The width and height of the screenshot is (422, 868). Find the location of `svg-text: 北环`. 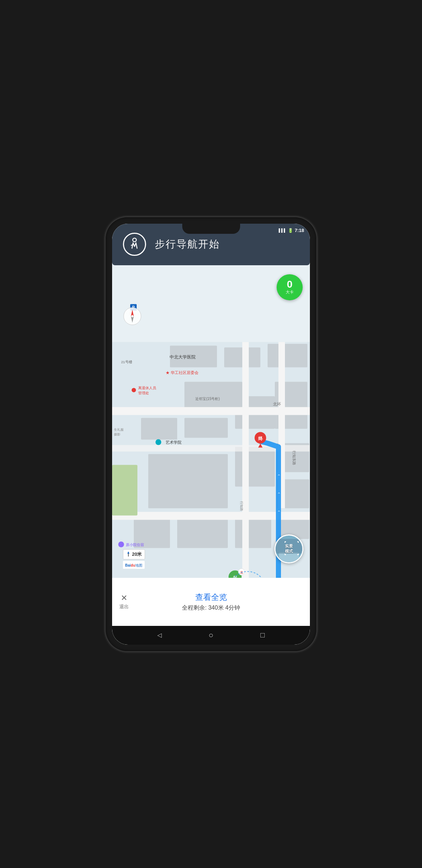

svg-text: 北环 is located at coordinates (277, 404).